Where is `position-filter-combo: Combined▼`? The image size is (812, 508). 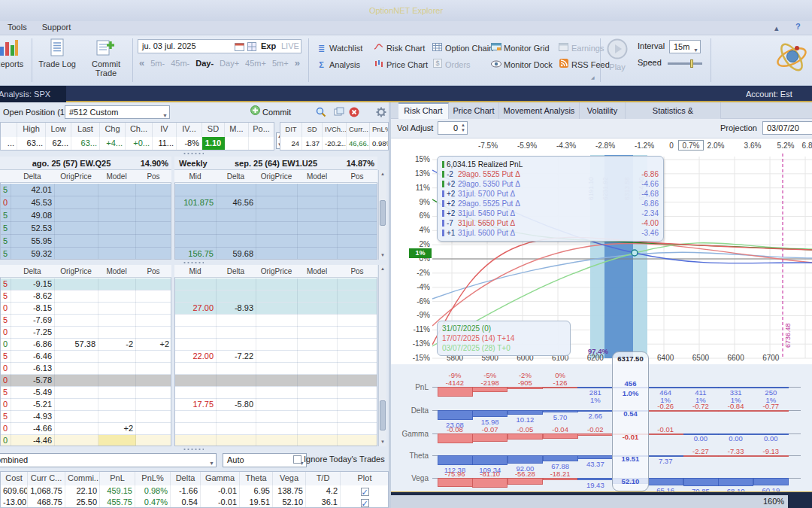 position-filter-combo: Combined▼ is located at coordinates (108, 461).